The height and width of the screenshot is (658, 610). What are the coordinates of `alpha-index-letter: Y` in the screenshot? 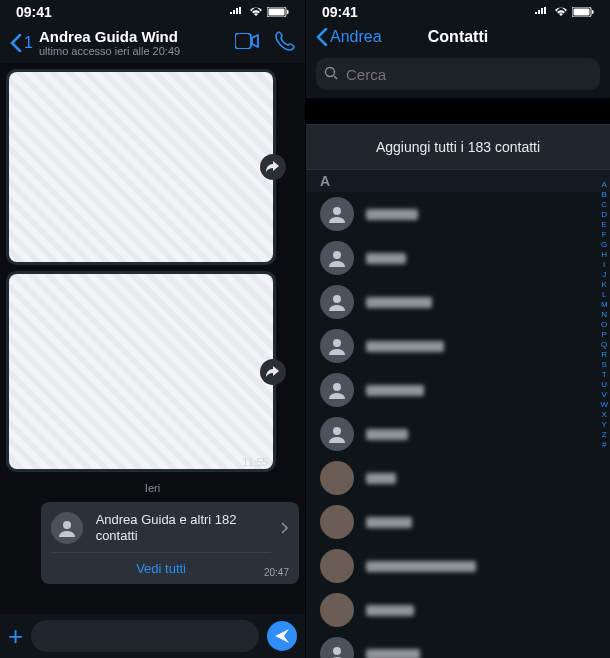 It's located at (604, 425).